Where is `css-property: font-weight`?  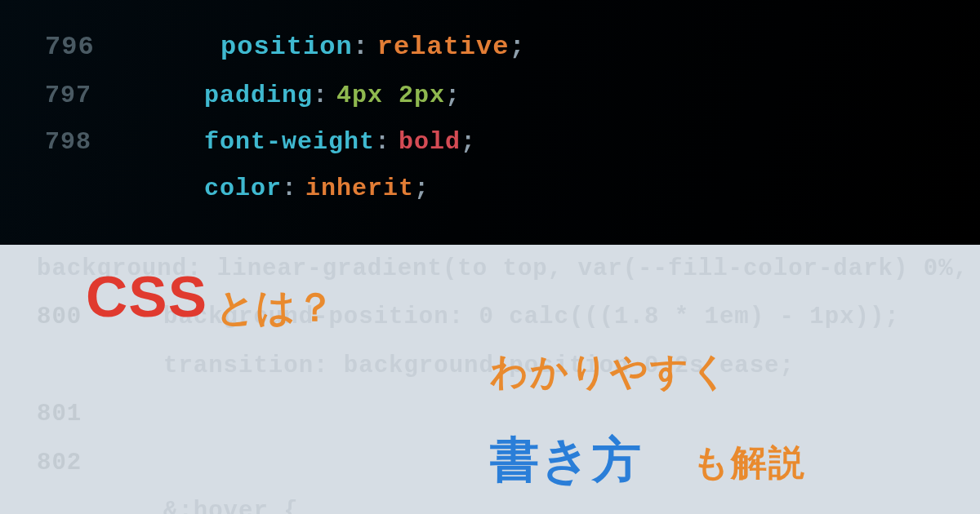 css-property: font-weight is located at coordinates (289, 142).